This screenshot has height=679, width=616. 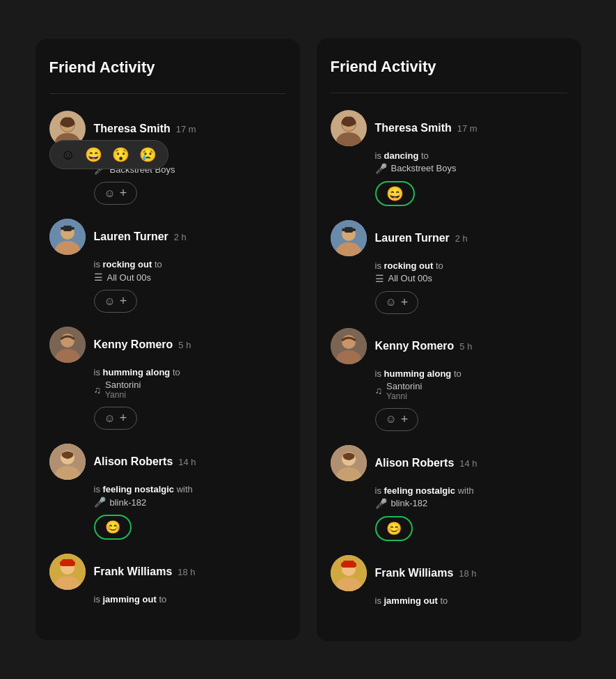 I want to click on plus-icon-kenny-1: +, so click(x=124, y=418).